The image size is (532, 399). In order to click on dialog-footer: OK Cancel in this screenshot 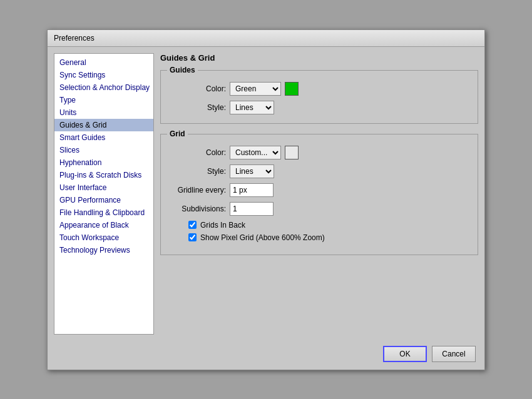, I will do `click(266, 355)`.